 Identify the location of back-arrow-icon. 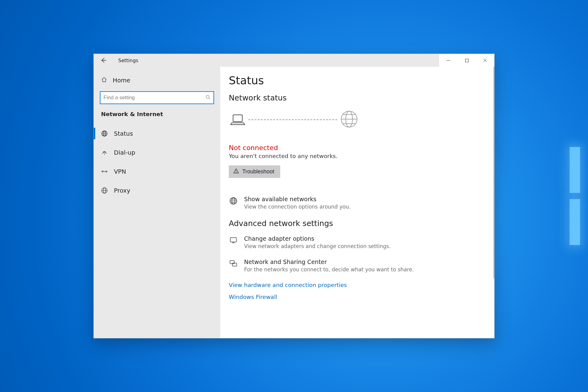
(104, 60).